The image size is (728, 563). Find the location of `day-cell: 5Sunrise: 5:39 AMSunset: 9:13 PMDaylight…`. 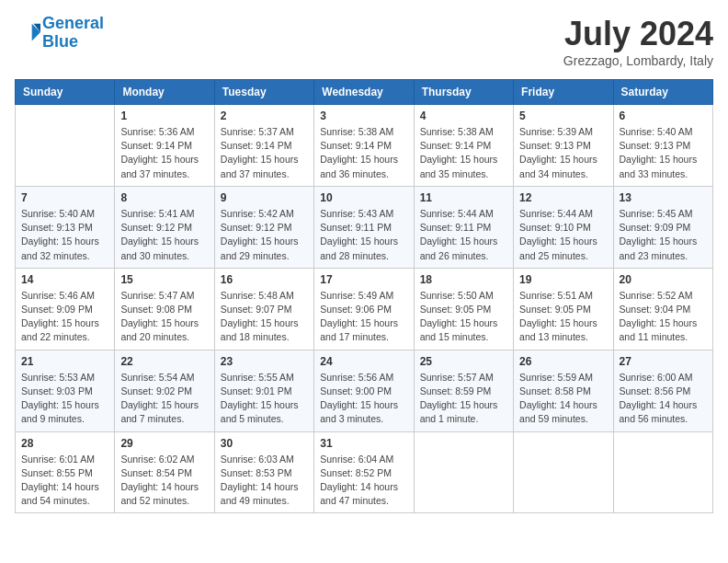

day-cell: 5Sunrise: 5:39 AMSunset: 9:13 PMDaylight… is located at coordinates (563, 145).